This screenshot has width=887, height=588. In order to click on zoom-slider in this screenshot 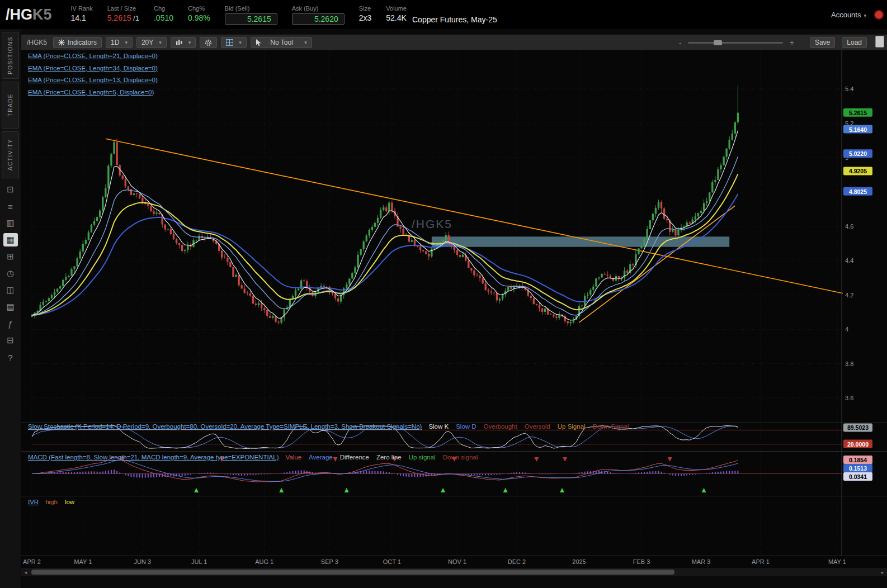, I will do `click(735, 42)`.